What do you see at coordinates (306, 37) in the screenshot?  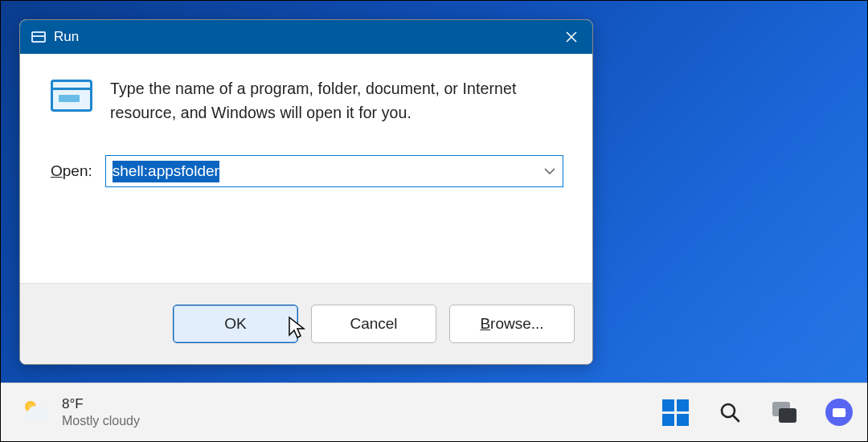 I see `titlebar: Run` at bounding box center [306, 37].